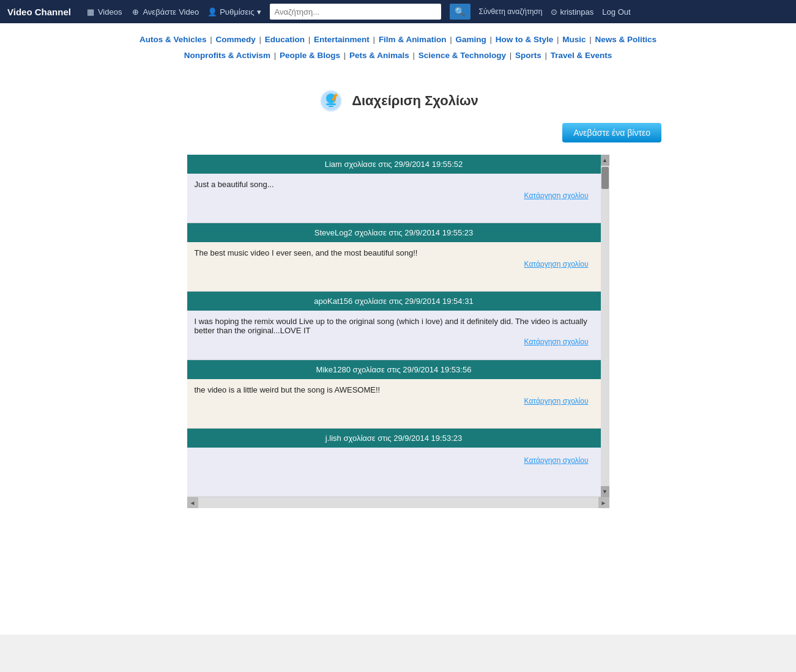  Describe the element at coordinates (394, 438) in the screenshot. I see `comment-header: j.lish σχολίασε στις 29/9/2014 19:53:23` at that location.